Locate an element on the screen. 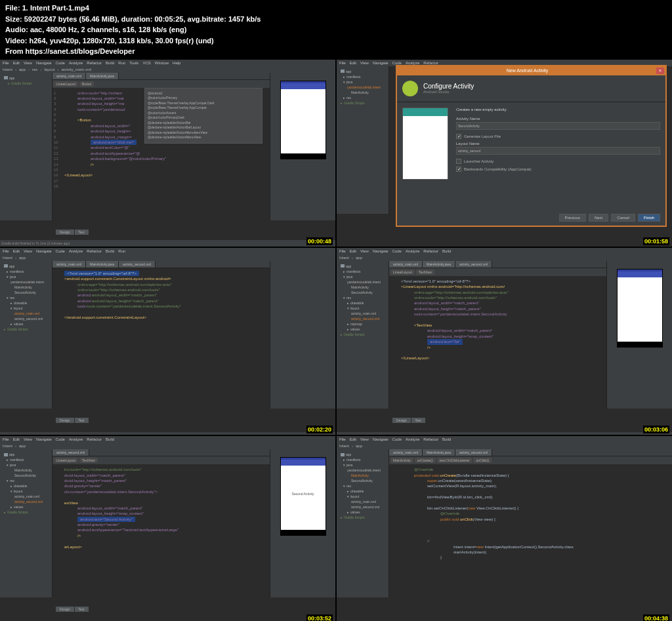 The width and height of the screenshot is (672, 621). file-info-header: File: 1. Intent Part-1.mp4 Size: 5920224… is located at coordinates (336, 30).